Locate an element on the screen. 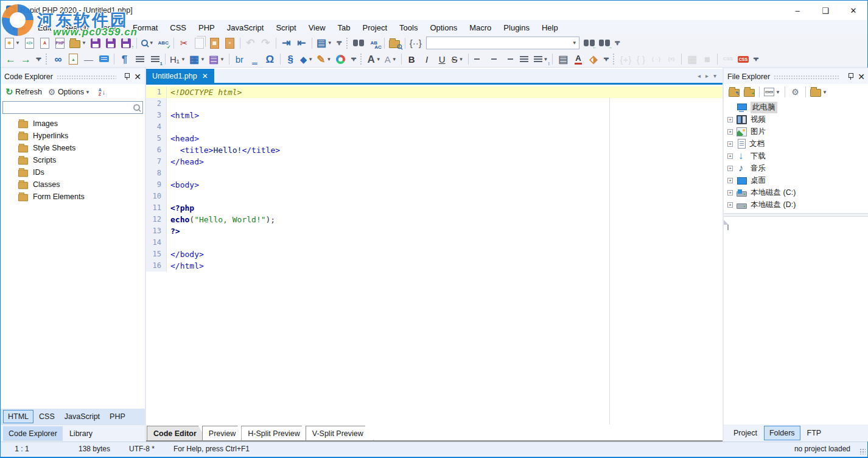 The width and height of the screenshot is (868, 458). tab-preview: Preview is located at coordinates (224, 433).